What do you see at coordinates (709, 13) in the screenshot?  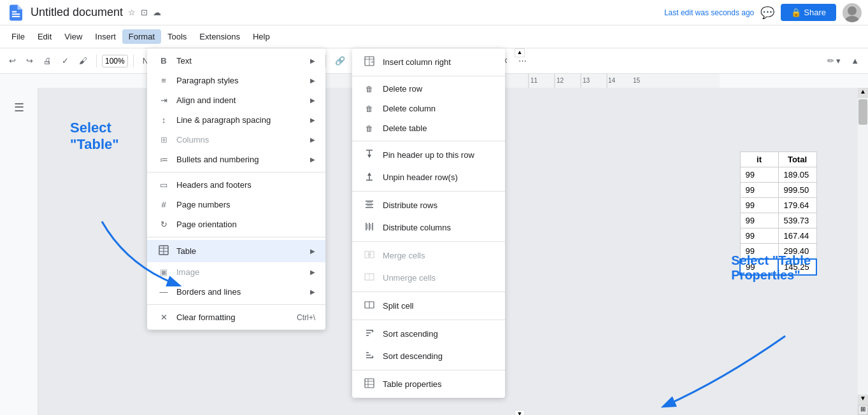 I see `last-edit-text: Last edit was seconds ago` at bounding box center [709, 13].